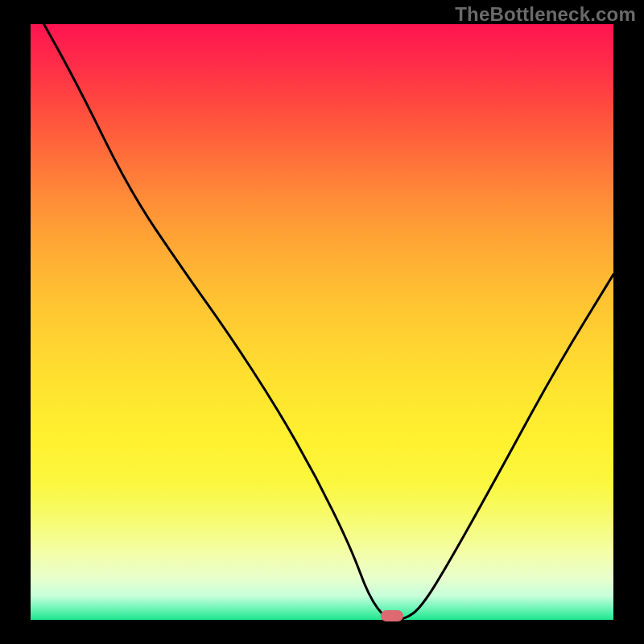 Image resolution: width=644 pixels, height=644 pixels. What do you see at coordinates (392, 616) in the screenshot?
I see `optimal-point-marker` at bounding box center [392, 616].